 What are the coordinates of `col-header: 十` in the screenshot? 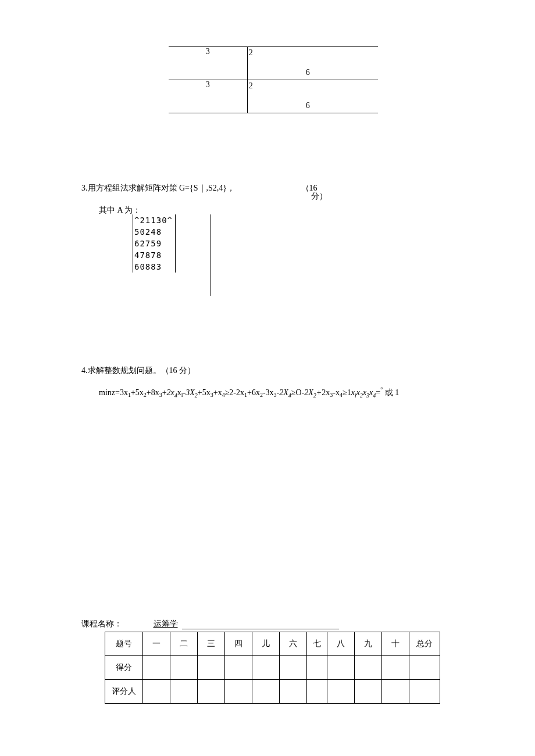 It's located at (395, 644).